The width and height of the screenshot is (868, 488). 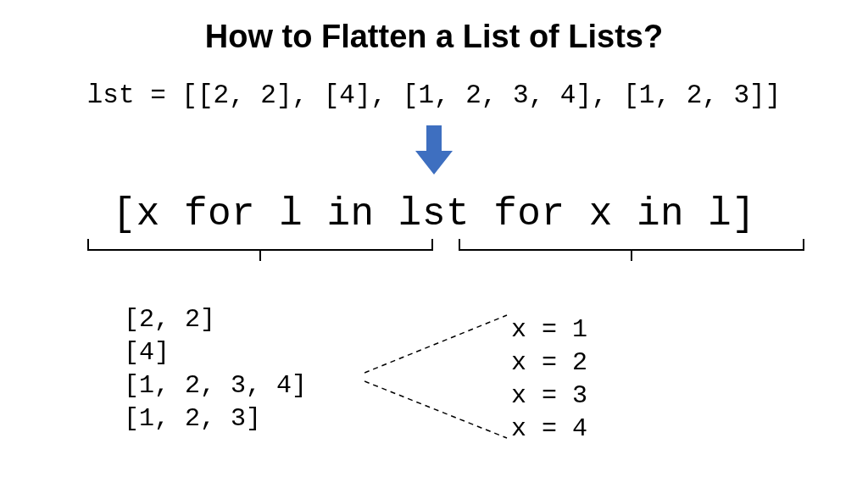 I want to click on code-line-lst-definition: lst = [[2, 2], [4], [1, 2, 3, 4], [1, 2,…, so click(x=434, y=95).